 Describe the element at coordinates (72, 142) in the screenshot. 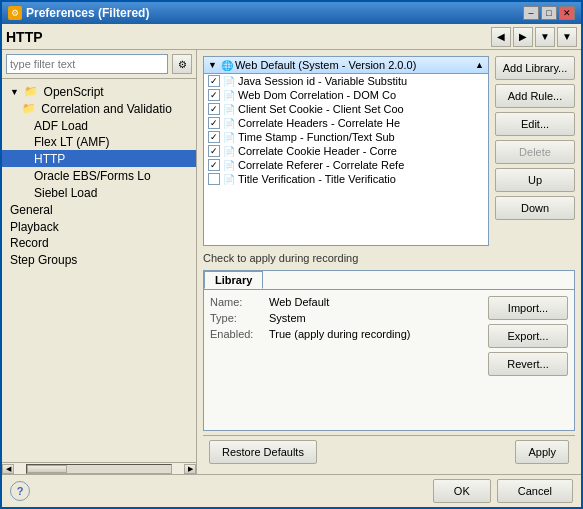

I see `sidebar-label: Flex LT (AMF)` at that location.